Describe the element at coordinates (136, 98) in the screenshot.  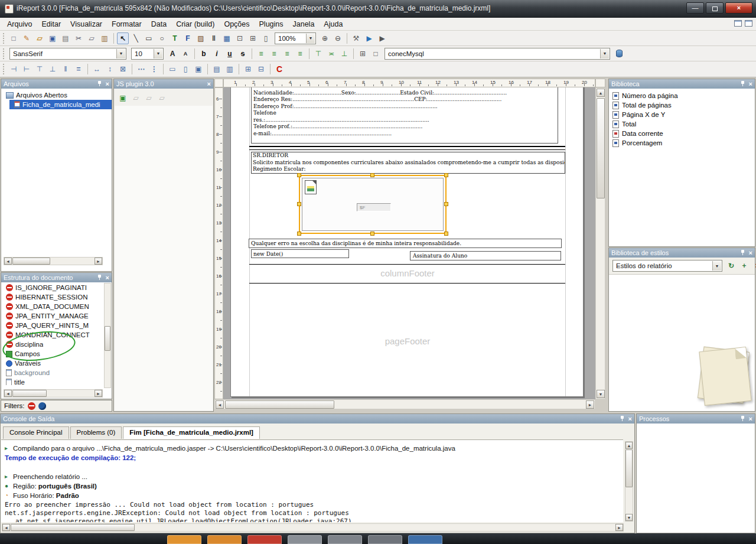
I see `js-report-icon-1: ▱` at that location.